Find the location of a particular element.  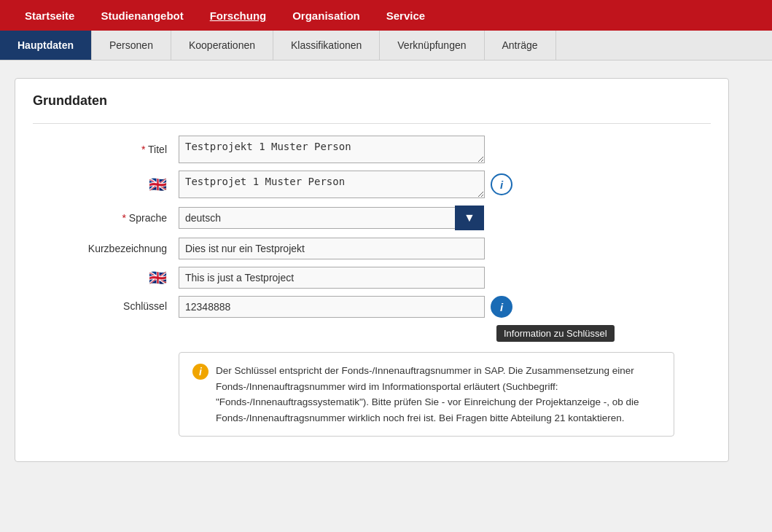

nav-organisation: Organisation is located at coordinates (327, 15).